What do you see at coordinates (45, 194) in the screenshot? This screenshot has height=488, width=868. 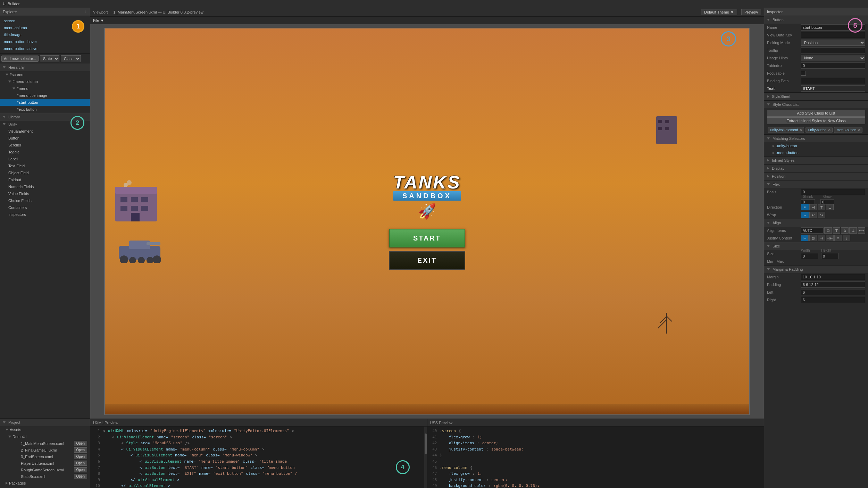 I see `library-value-fields: Value Fields` at bounding box center [45, 194].